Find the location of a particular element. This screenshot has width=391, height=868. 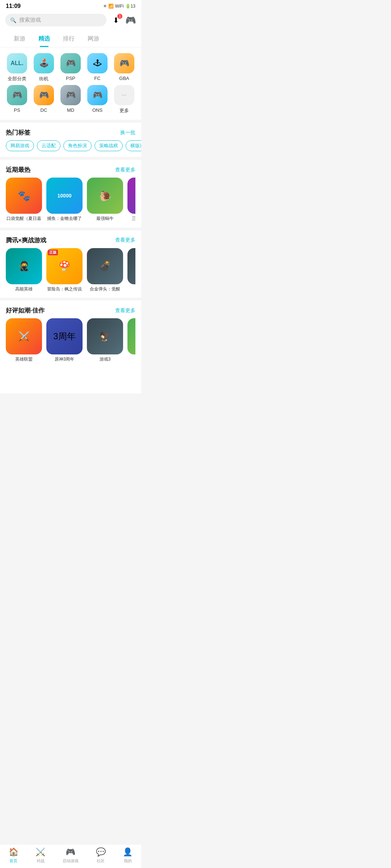

tencent-header: 腾讯×爽战游戏 查看更多 is located at coordinates (71, 239).